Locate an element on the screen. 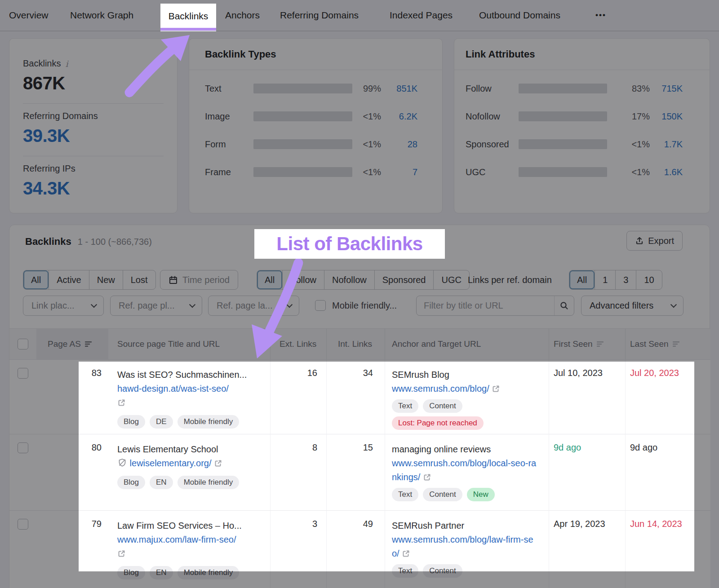  bar-value-link: 28 is located at coordinates (412, 145).